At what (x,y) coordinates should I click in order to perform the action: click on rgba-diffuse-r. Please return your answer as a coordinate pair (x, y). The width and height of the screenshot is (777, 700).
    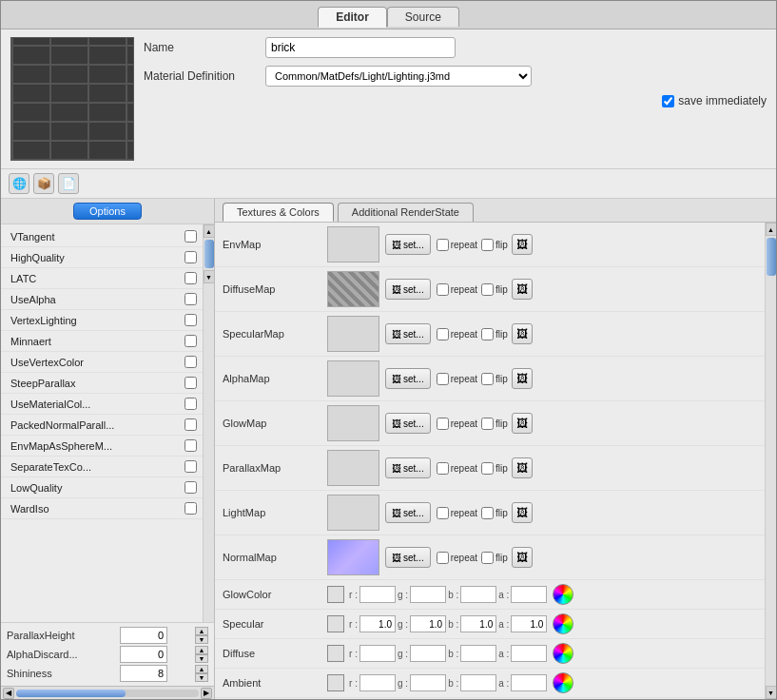
    Looking at the image, I should click on (378, 653).